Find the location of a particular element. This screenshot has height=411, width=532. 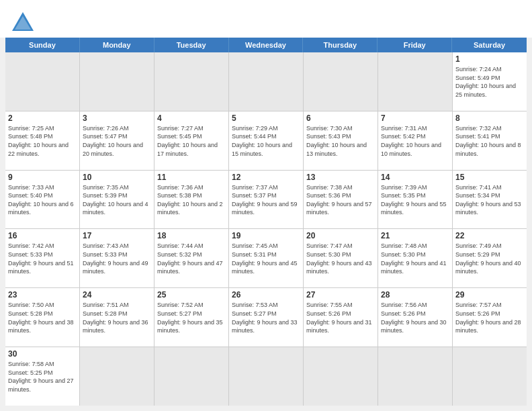

day-info: Sunrise: 7:30 AM Sunset: 5:43 PM Dayligh… is located at coordinates (341, 141).